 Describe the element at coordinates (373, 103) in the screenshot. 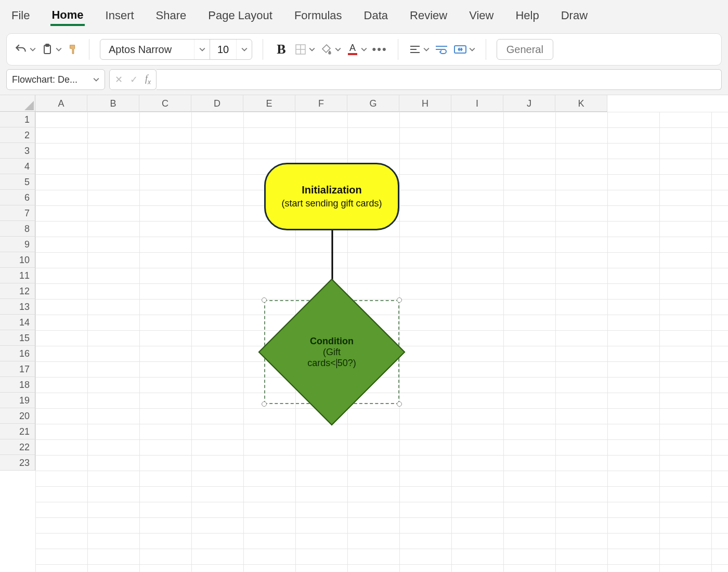

I see `column-header-G: G` at that location.